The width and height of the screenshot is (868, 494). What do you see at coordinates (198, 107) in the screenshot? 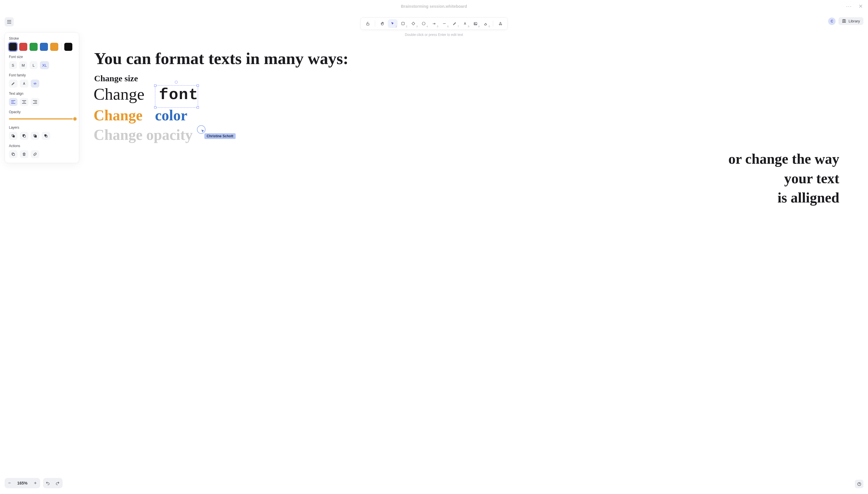
I see `selection-handle-br` at bounding box center [198, 107].